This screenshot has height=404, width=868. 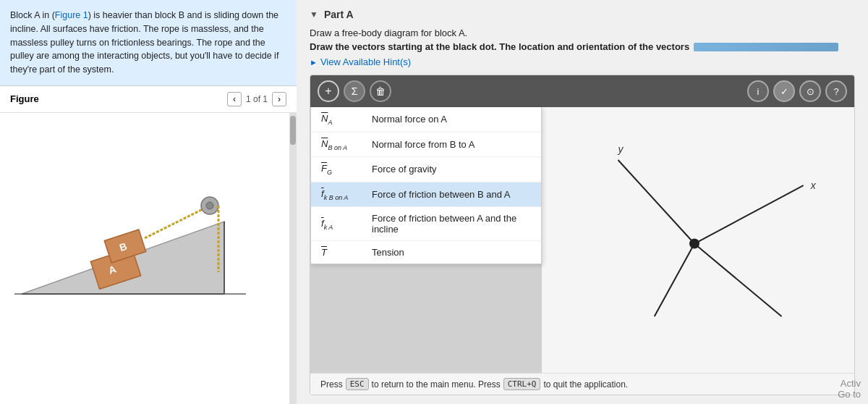 What do you see at coordinates (758, 91) in the screenshot?
I see `info-button: i` at bounding box center [758, 91].